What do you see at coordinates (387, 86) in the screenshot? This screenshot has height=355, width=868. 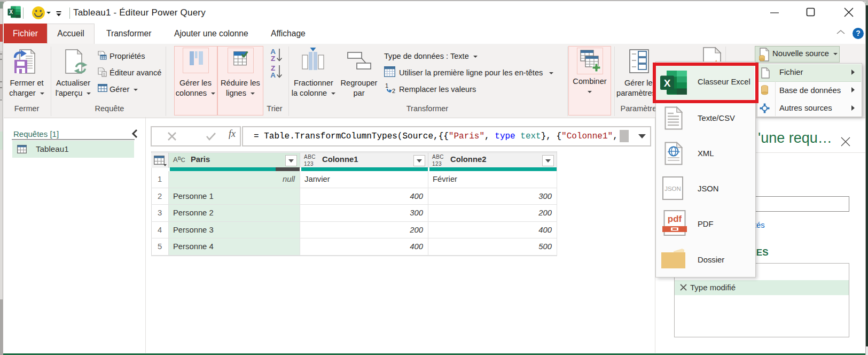 I see `svg-text: 1` at bounding box center [387, 86].